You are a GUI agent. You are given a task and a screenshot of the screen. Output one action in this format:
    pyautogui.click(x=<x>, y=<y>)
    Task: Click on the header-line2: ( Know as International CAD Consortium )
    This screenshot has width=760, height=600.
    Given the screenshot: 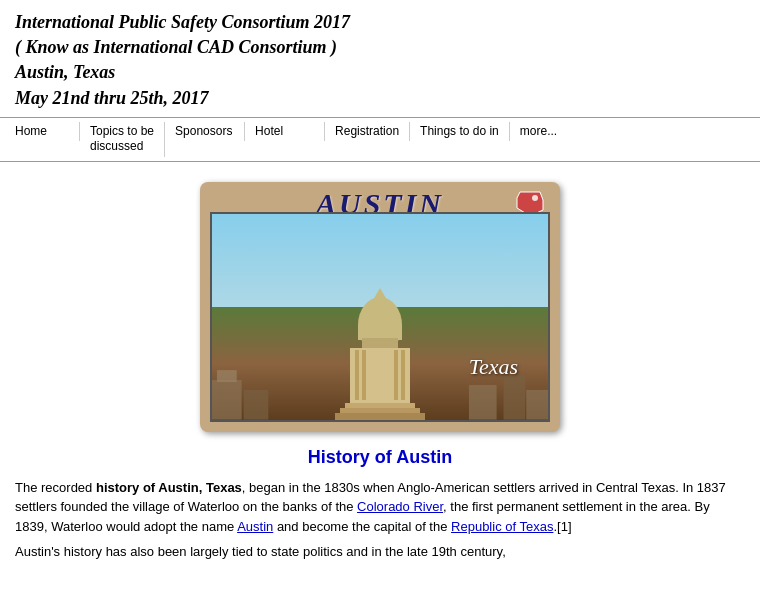 What is the action you would take?
    pyautogui.click(x=380, y=48)
    